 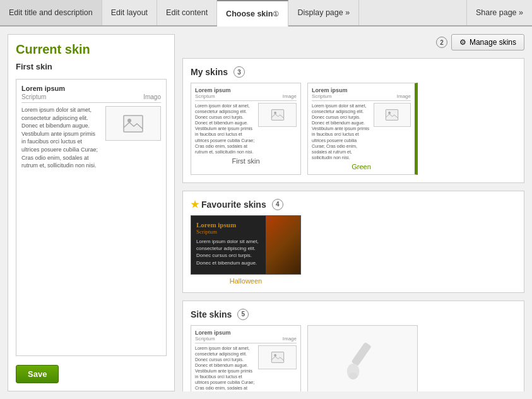 What do you see at coordinates (51, 13) in the screenshot?
I see `tab-edit-title: Edit title and description` at bounding box center [51, 13].